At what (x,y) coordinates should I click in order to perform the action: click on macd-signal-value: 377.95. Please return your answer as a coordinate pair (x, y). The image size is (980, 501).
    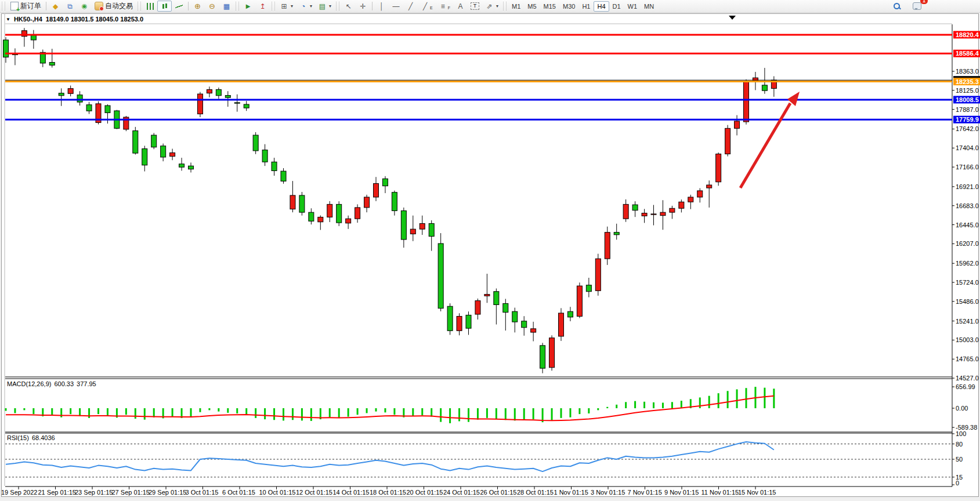
    Looking at the image, I should click on (86, 384).